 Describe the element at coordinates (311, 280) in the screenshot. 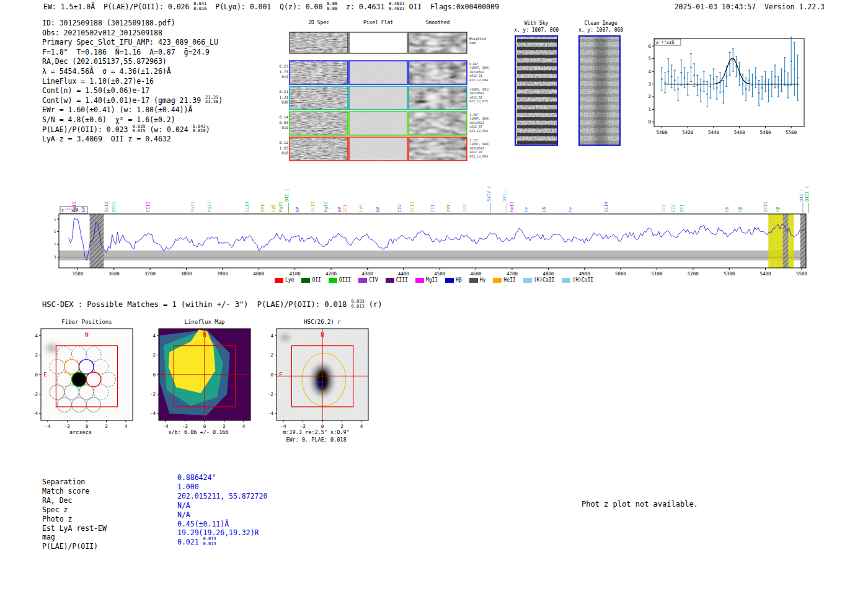

I see `legend-item: OII` at that location.